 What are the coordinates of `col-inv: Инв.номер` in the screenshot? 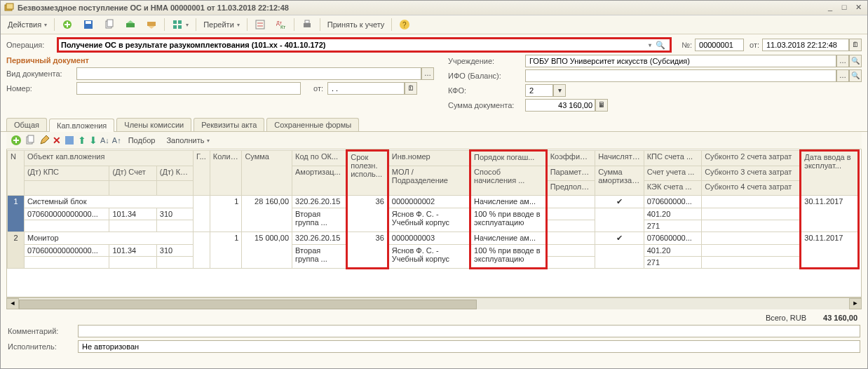 It's located at (429, 159).